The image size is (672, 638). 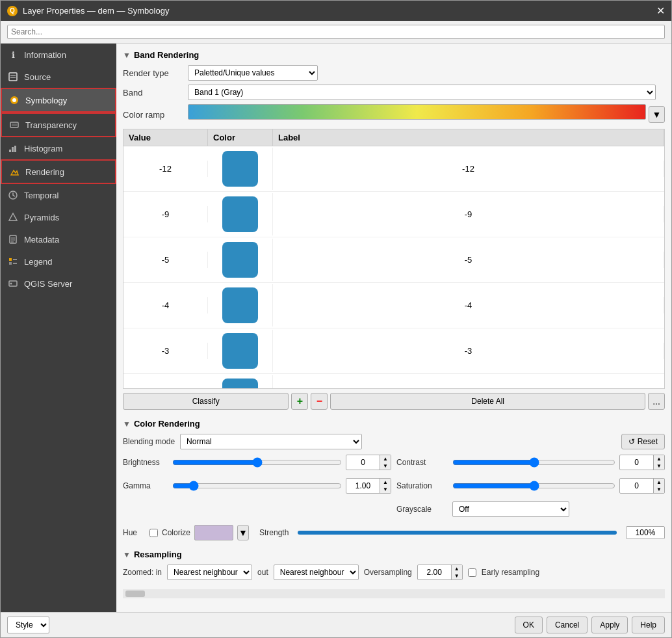 I want to click on gamma-label: Gamma, so click(x=146, y=486).